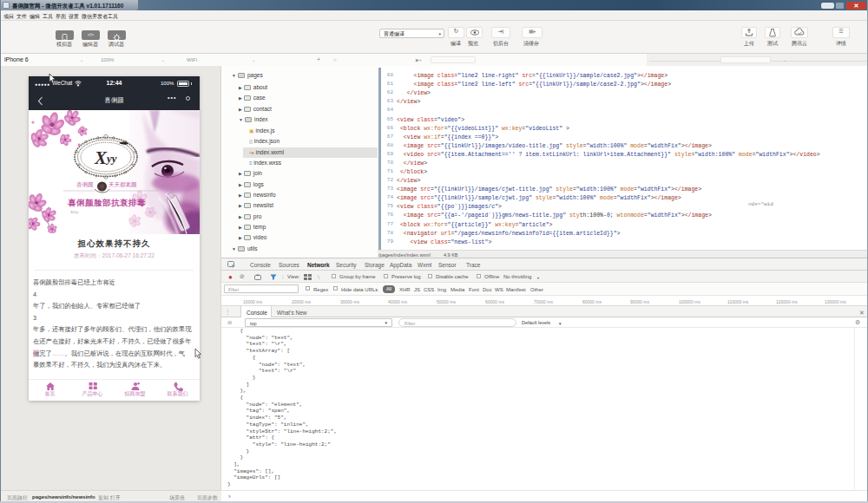 This screenshot has height=503, width=868. I want to click on svg-text: 喜俐颜, so click(85, 185).